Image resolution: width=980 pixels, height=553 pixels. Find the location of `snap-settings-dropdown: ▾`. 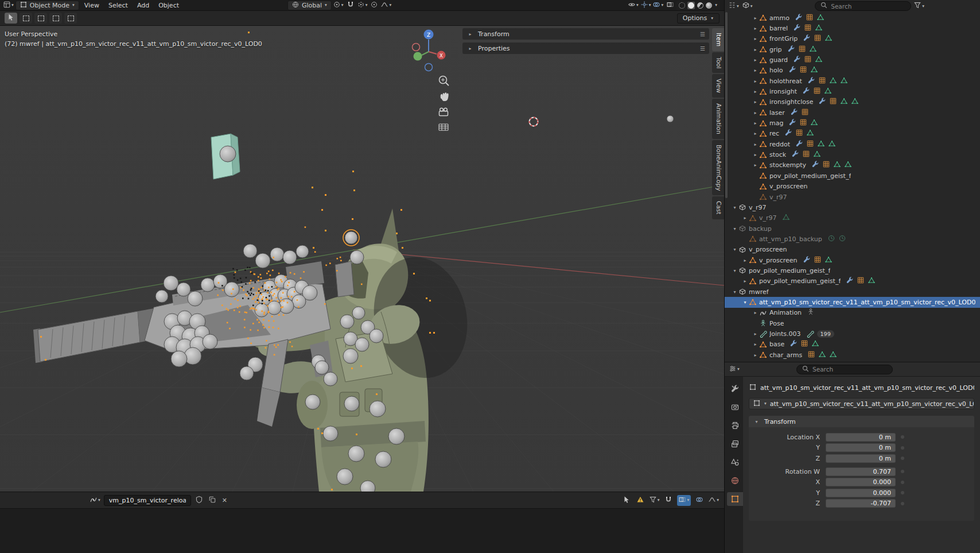

snap-settings-dropdown: ▾ is located at coordinates (363, 6).